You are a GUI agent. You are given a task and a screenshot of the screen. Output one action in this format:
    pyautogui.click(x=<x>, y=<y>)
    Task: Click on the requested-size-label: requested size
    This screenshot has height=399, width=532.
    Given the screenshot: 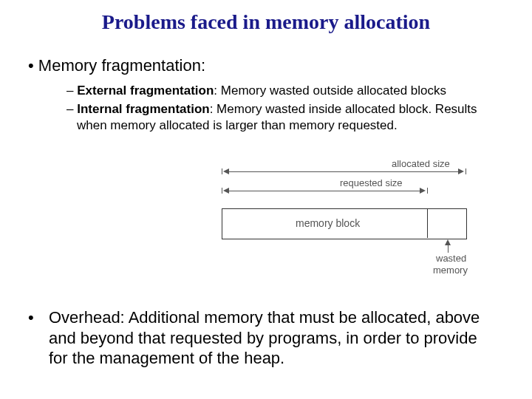 What is the action you would take?
    pyautogui.click(x=371, y=183)
    